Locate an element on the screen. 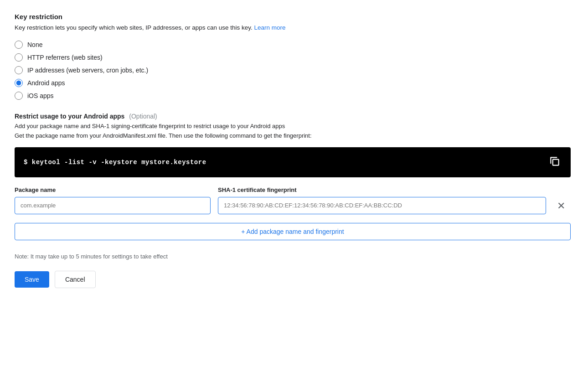  note-text: Note: It may take up to 5 minutes for se… is located at coordinates (294, 256).